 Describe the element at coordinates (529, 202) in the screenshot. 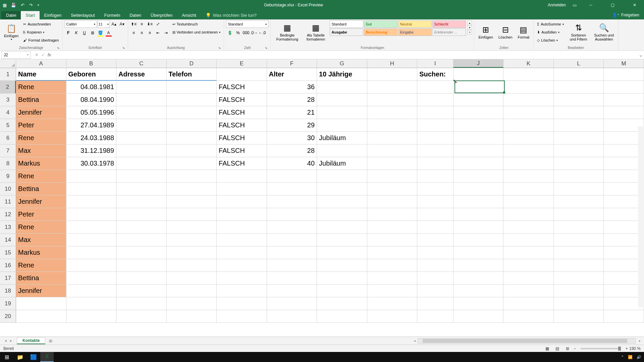

I see `cell-K11` at that location.